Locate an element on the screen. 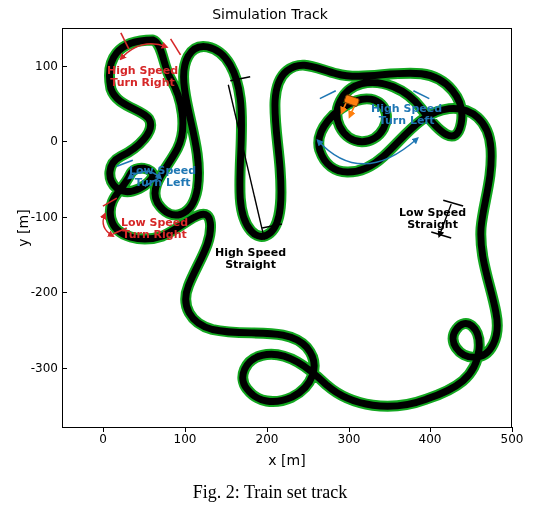 The image size is (540, 516). ann-high-speed-straight: High Speed Straight is located at coordinates (250, 259).